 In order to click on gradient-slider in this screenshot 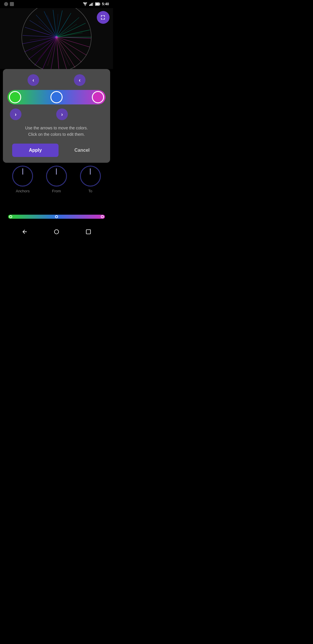, I will do `click(57, 97)`.